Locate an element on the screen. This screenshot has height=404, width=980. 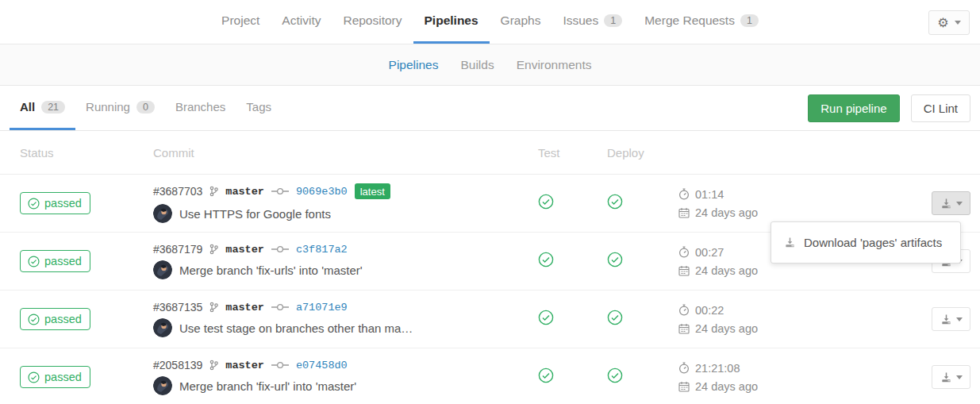
nav-item-repository: Repository is located at coordinates (372, 22).